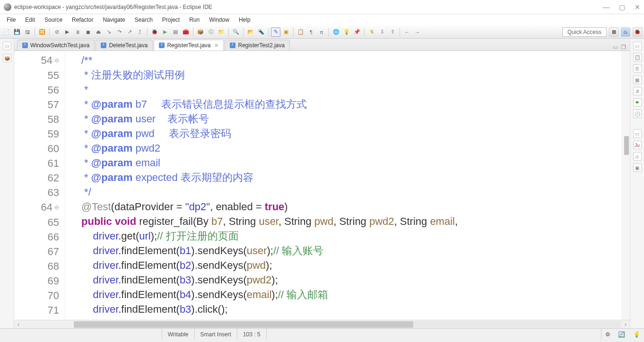 The width and height of the screenshot is (644, 342). Describe the element at coordinates (584, 32) in the screenshot. I see `quick-access: Quick Access` at that location.